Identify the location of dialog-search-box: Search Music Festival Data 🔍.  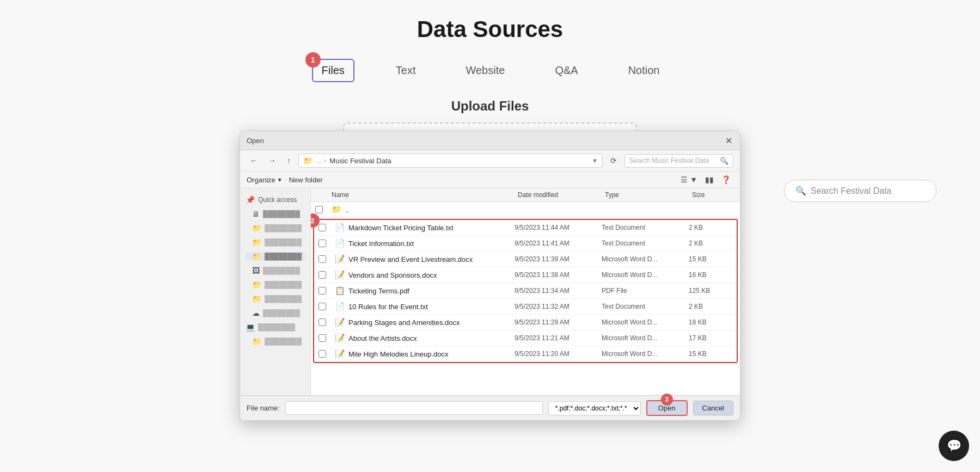
(679, 161).